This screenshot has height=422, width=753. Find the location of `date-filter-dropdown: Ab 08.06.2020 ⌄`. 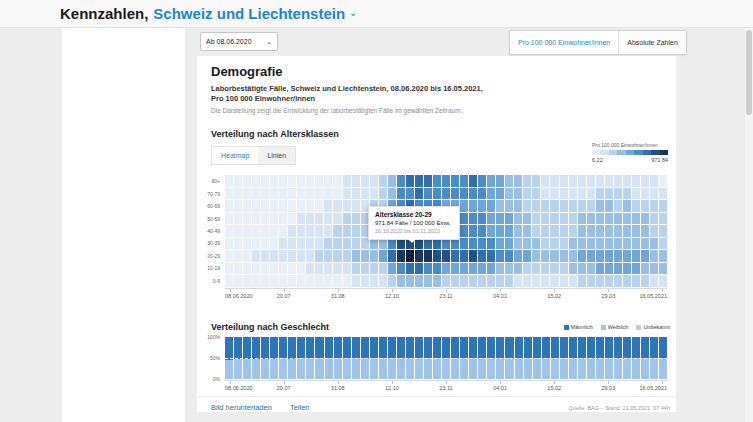

date-filter-dropdown: Ab 08.06.2020 ⌄ is located at coordinates (239, 42).